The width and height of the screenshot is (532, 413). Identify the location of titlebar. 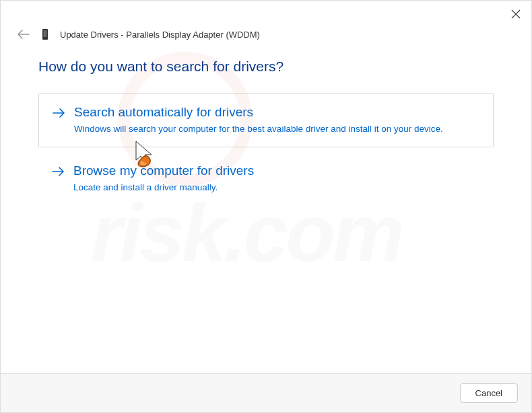
(266, 14).